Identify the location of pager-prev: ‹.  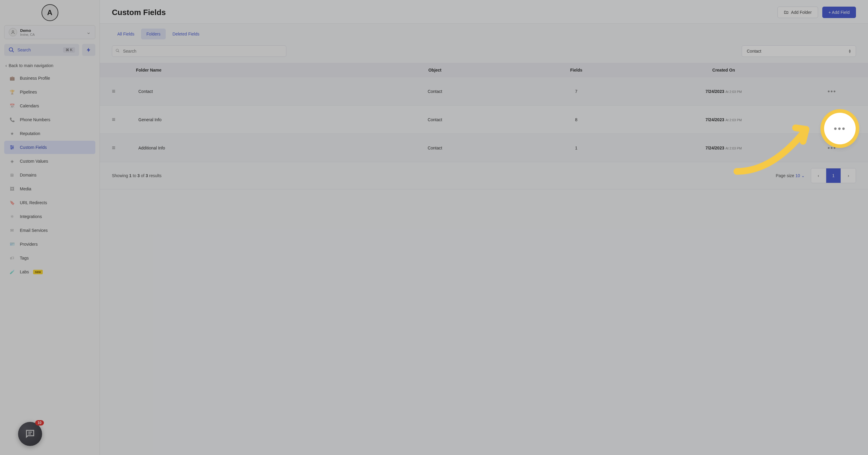
(818, 176).